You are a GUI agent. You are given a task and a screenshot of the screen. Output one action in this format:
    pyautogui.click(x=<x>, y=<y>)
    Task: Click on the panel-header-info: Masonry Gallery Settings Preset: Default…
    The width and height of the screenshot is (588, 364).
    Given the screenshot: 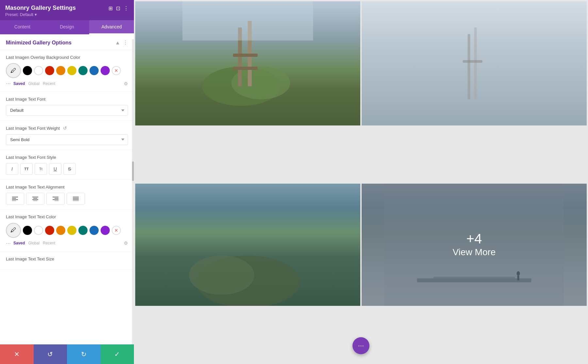 What is the action you would take?
    pyautogui.click(x=41, y=11)
    